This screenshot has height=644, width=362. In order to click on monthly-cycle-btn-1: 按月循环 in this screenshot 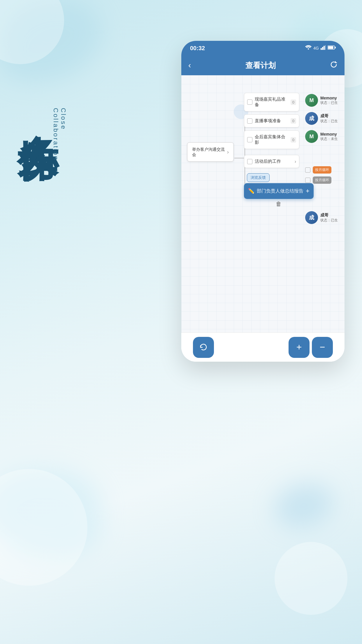, I will do `click(322, 170)`.